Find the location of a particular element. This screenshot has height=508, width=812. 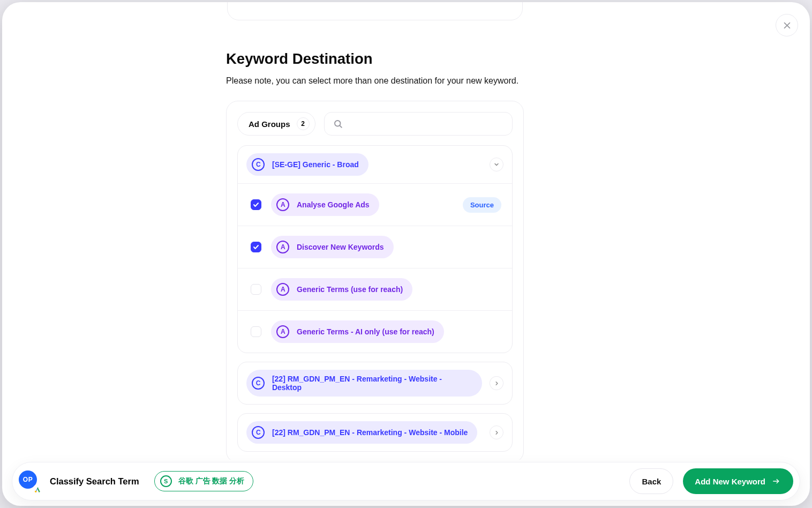

add-new-keyword-button: Add New Keyword is located at coordinates (738, 481).